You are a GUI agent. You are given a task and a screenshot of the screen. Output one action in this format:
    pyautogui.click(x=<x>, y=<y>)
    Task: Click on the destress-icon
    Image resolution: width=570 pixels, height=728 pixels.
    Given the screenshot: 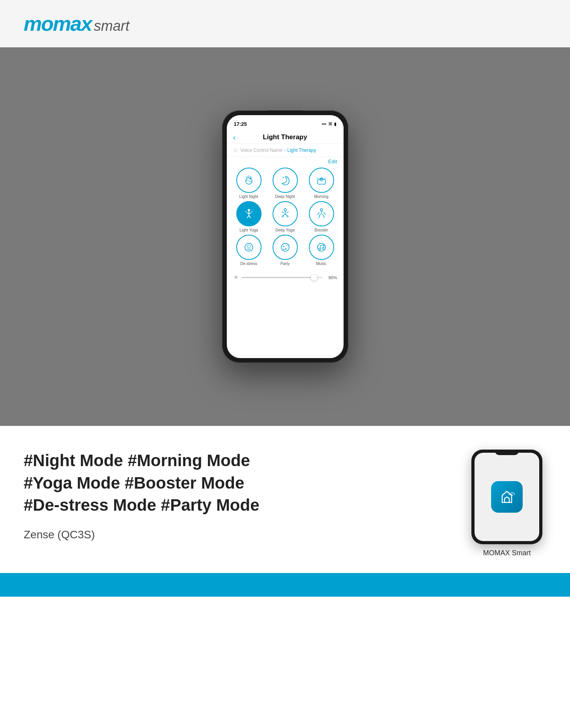 What is the action you would take?
    pyautogui.click(x=249, y=247)
    